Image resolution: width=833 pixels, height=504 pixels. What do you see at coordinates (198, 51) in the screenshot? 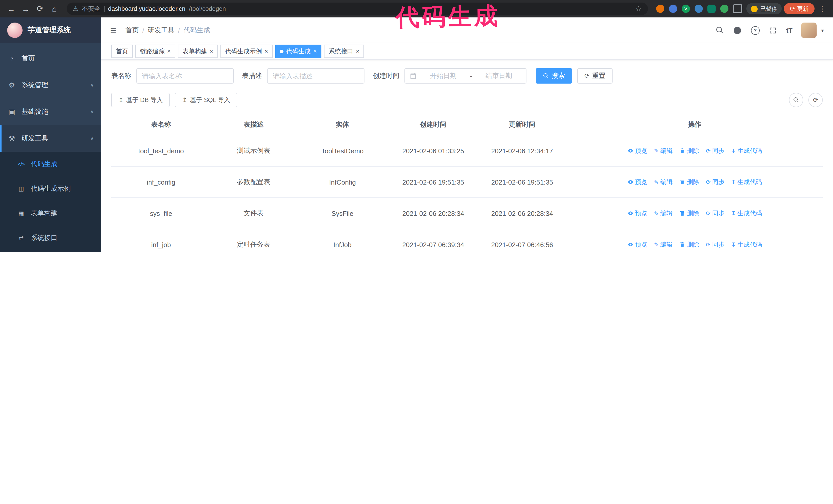
I see `tab-form-builder: 表单构建 ×` at bounding box center [198, 51].